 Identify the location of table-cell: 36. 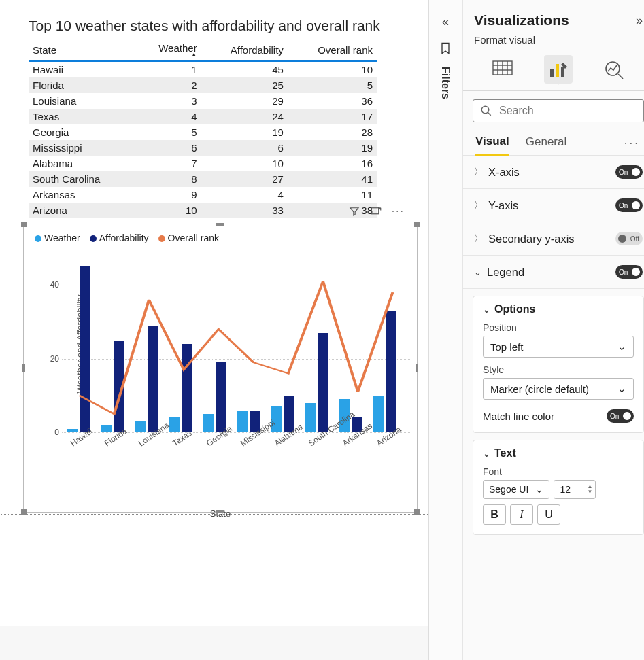
(332, 101).